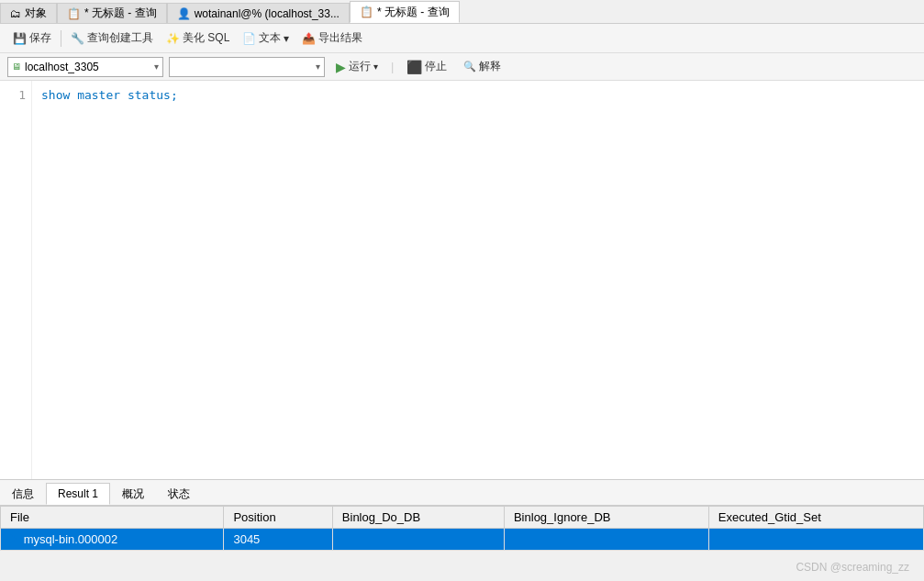 This screenshot has width=924, height=581. What do you see at coordinates (462, 518) in the screenshot?
I see `table-header-row: File Position Binlog_Do_DB Binlog_Ignore…` at bounding box center [462, 518].